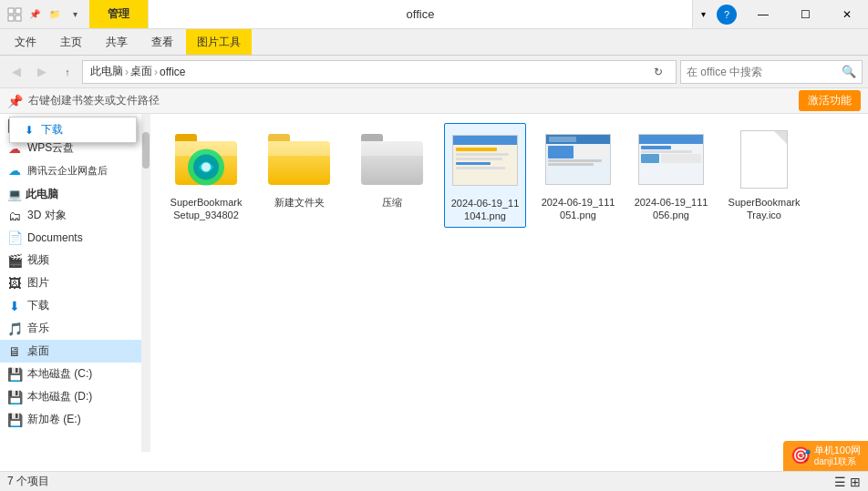  I want to click on refresh-button: ↻, so click(658, 72).